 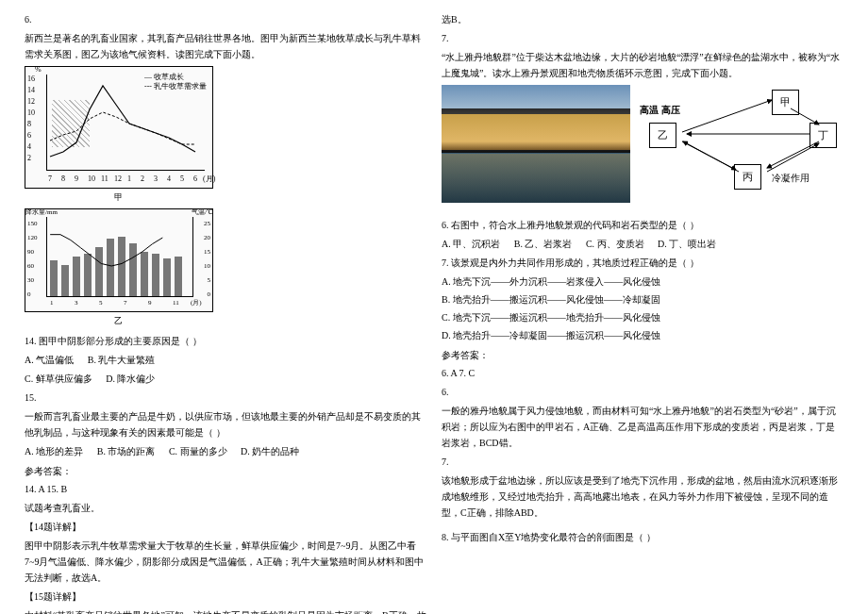 What do you see at coordinates (643, 317) in the screenshot?
I see `q7r-opt-c: C. 地壳下沉——搬运沉积——地壳抬升——风化侵蚀` at bounding box center [643, 317].